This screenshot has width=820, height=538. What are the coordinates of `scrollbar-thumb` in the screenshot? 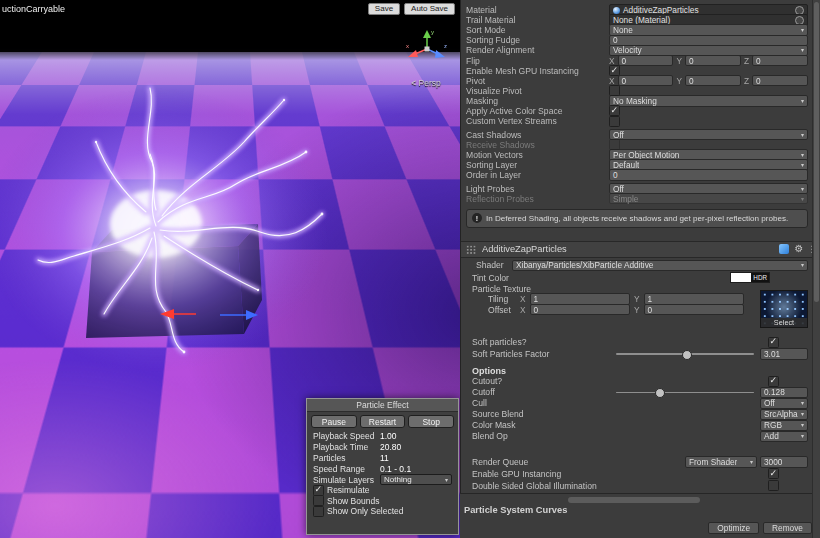 It's located at (816, 152).